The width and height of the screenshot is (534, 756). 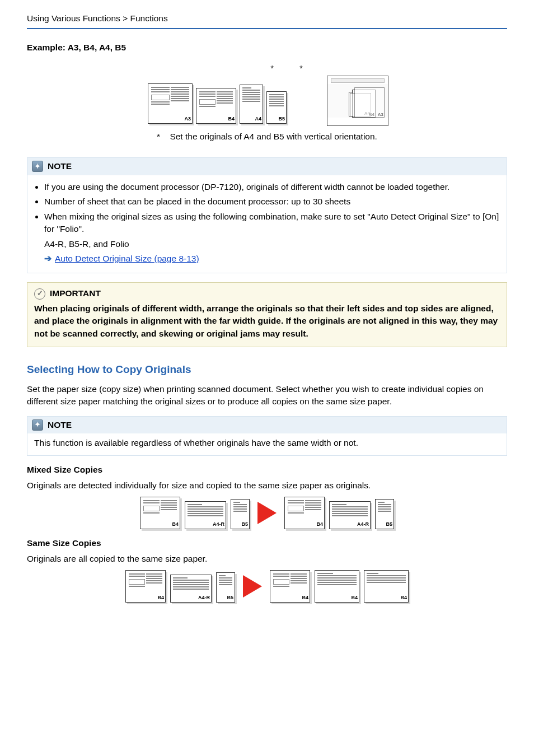 I want to click on original-a4: A4, so click(x=251, y=104).